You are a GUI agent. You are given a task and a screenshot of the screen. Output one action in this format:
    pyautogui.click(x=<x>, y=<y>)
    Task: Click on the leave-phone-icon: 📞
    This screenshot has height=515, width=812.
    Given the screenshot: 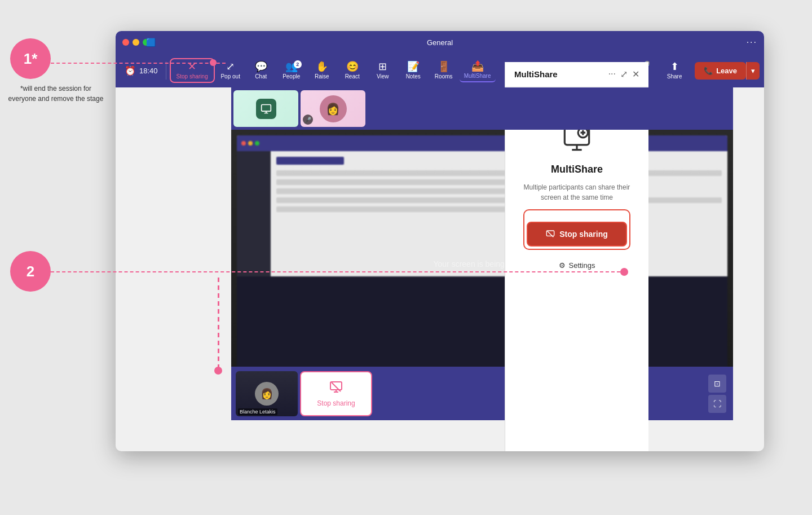 What is the action you would take?
    pyautogui.click(x=708, y=71)
    